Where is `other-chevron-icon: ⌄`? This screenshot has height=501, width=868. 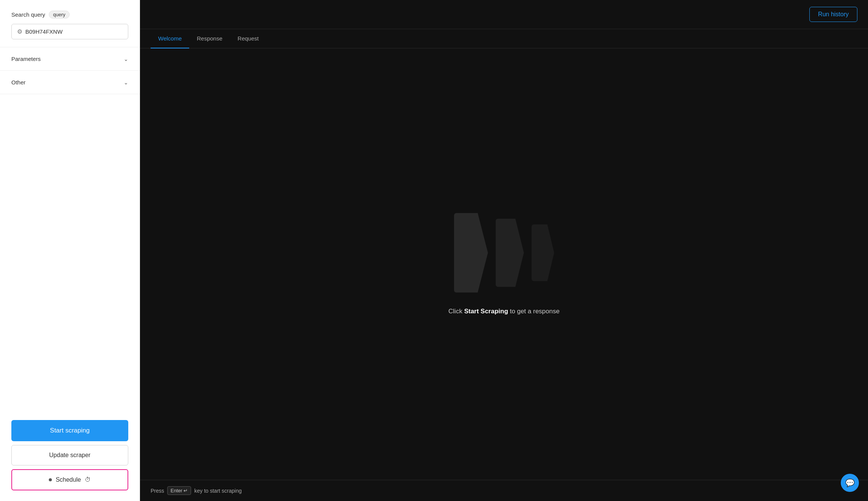
other-chevron-icon: ⌄ is located at coordinates (126, 82).